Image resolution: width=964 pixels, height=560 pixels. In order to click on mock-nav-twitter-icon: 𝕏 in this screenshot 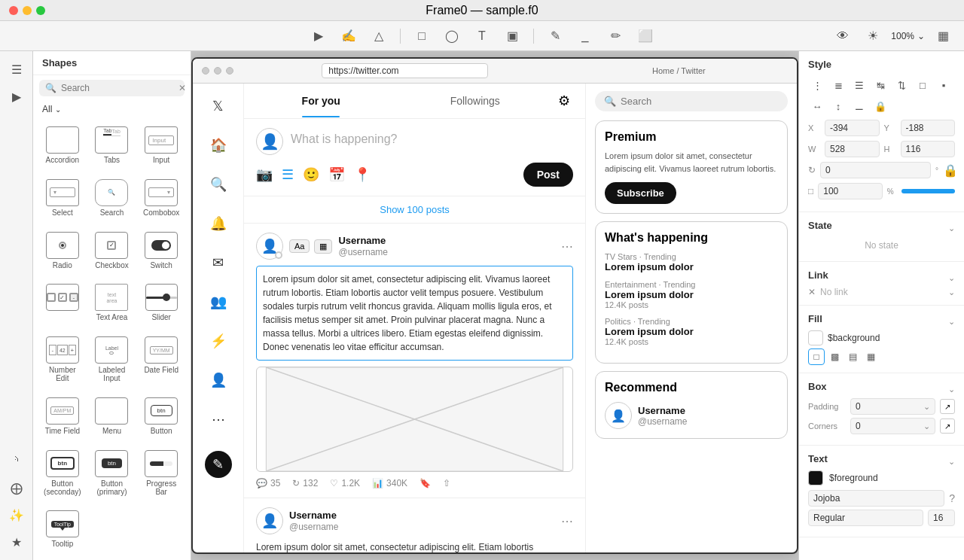, I will do `click(218, 106)`.